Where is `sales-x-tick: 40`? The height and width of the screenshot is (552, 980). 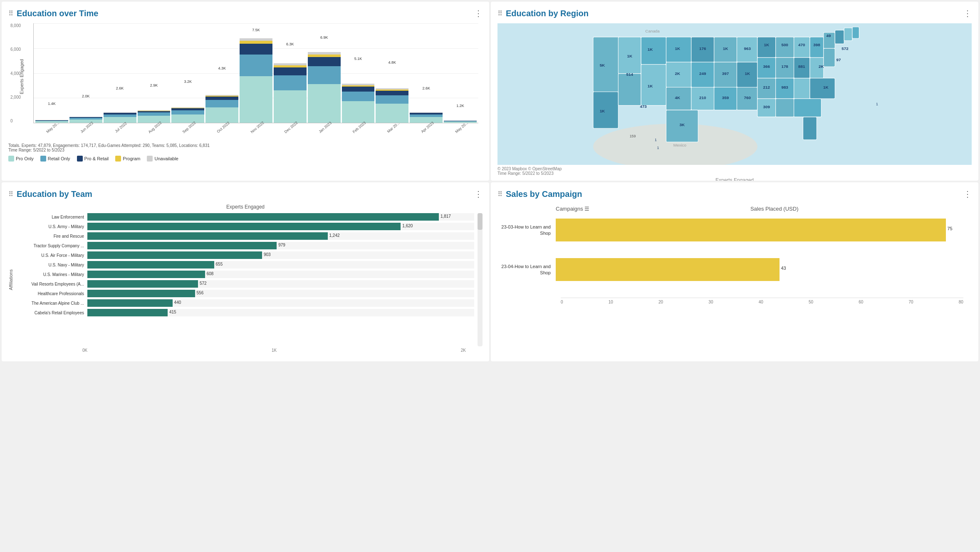
sales-x-tick: 40 is located at coordinates (761, 302).